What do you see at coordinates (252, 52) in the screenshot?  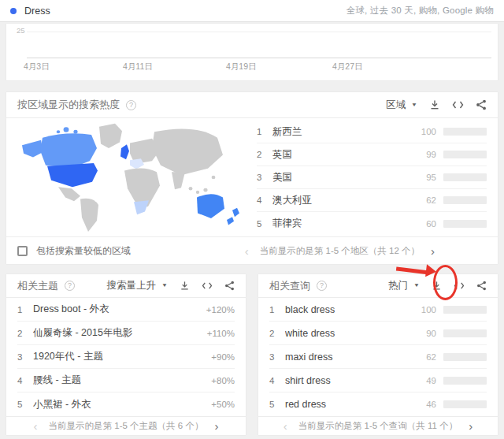 I see `time-series-chart-card: 25 4月3日 4月11日 4月19日 4月27日` at bounding box center [252, 52].